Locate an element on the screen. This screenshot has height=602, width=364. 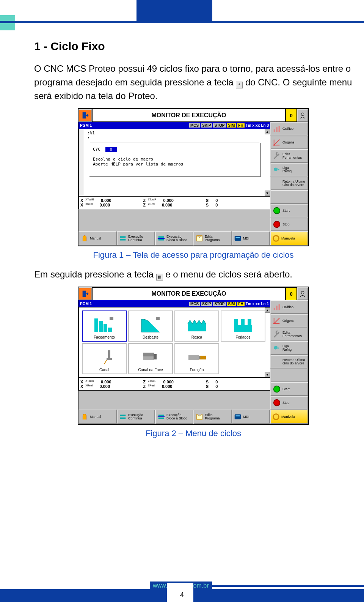
cycle-button-rosca: Rosca is located at coordinates (197, 326).